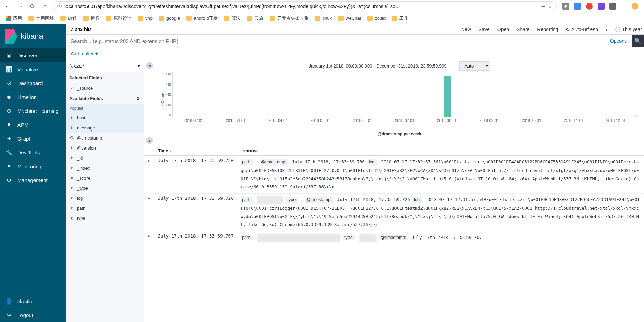  Describe the element at coordinates (105, 88) in the screenshot. I see `field-_source: ?_source` at that location.